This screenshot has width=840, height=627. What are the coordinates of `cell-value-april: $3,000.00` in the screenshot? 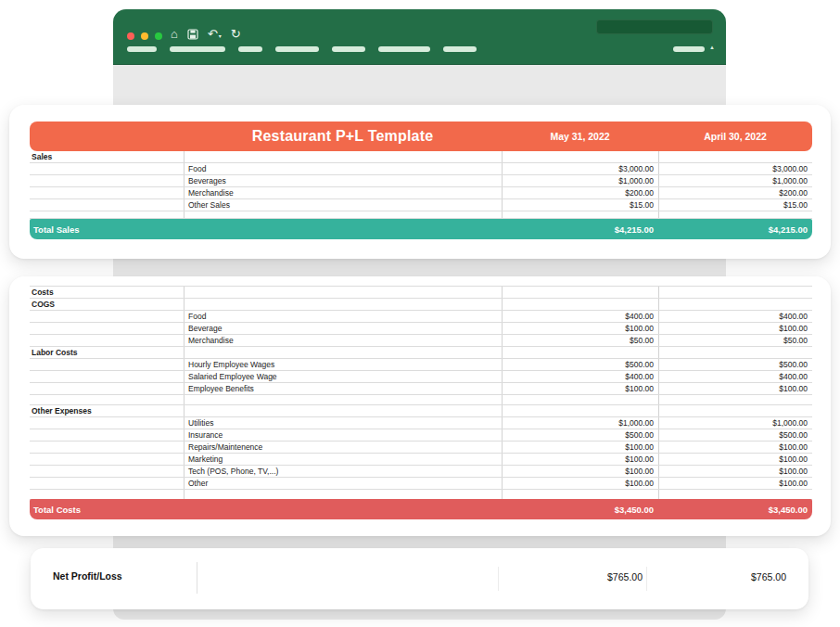 It's located at (735, 169).